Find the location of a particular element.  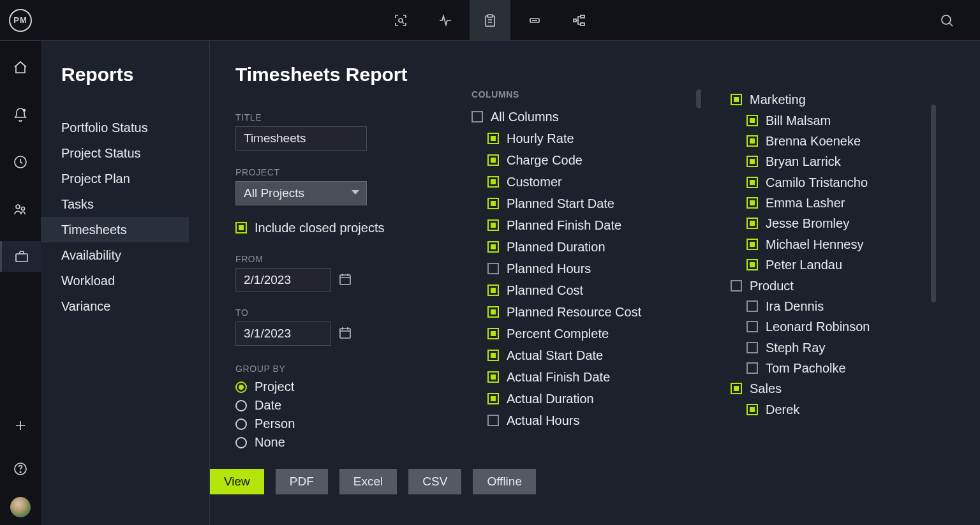

person-peter-landau-checkbox: Peter Landau is located at coordinates (831, 265).